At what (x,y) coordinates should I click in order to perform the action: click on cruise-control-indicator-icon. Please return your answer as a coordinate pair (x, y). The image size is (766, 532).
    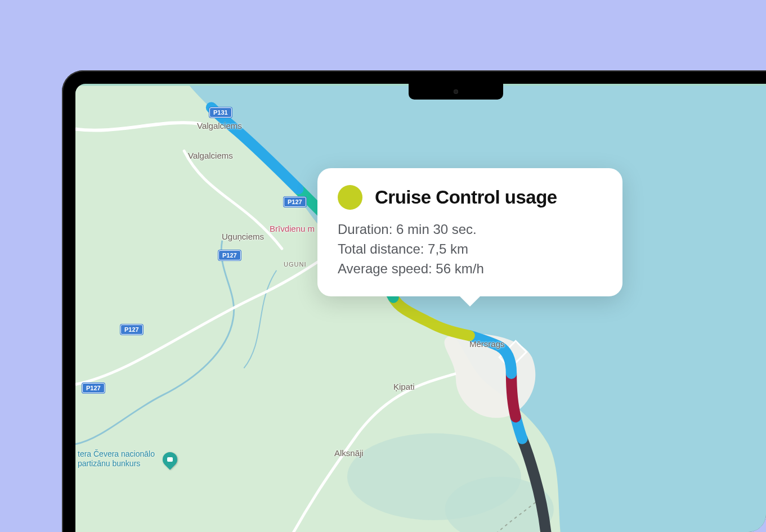
    Looking at the image, I should click on (350, 197).